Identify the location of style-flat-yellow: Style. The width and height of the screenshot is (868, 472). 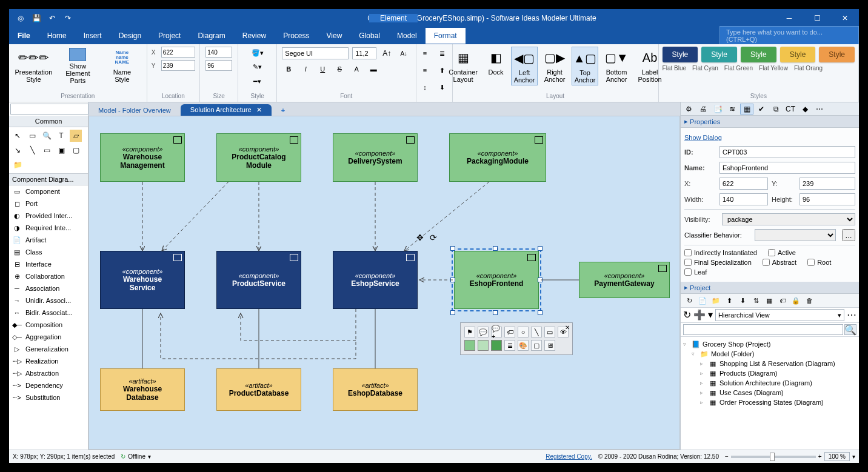
(798, 55).